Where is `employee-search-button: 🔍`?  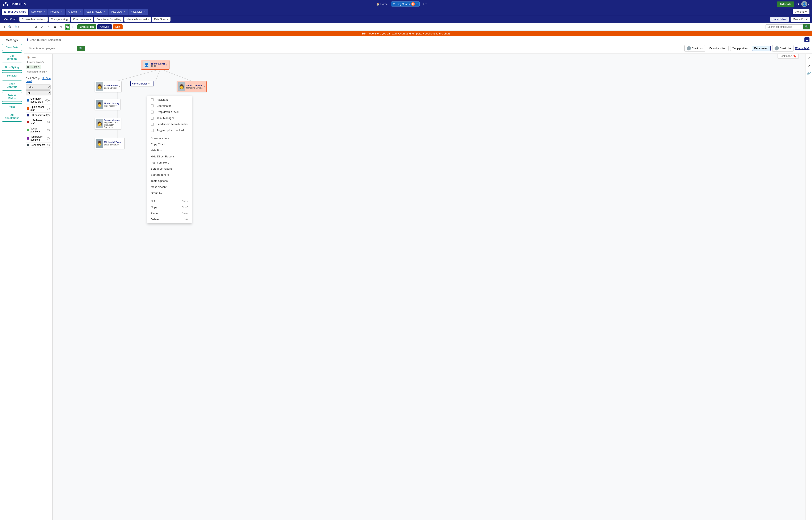 employee-search-button: 🔍 is located at coordinates (81, 49).